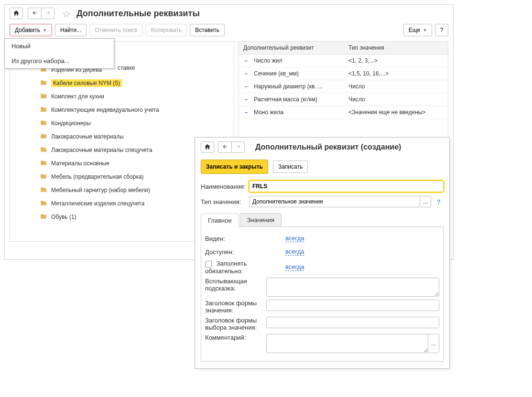 This screenshot has width=532, height=397. What do you see at coordinates (208, 264) in the screenshot?
I see `required-checkbox` at bounding box center [208, 264].